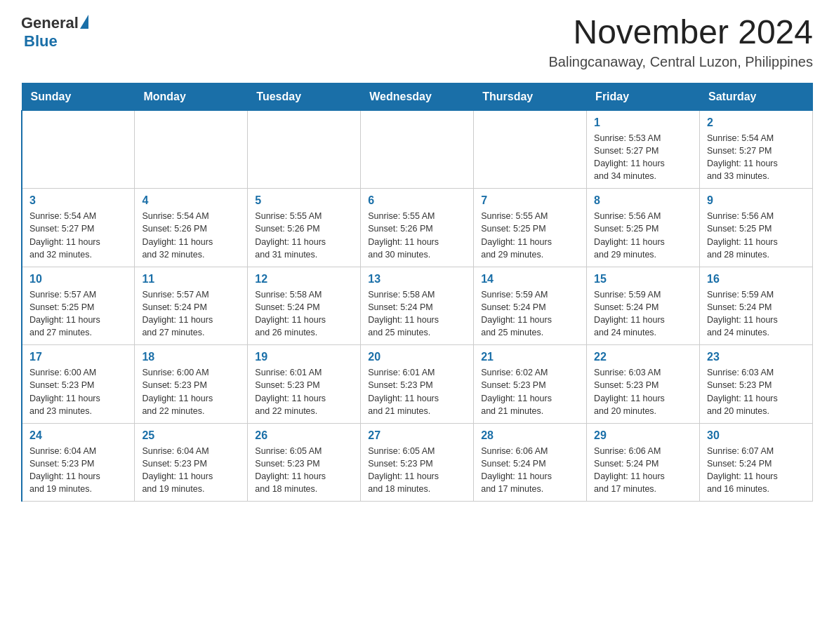 The height and width of the screenshot is (644, 834). I want to click on calendar-cell: 30Sunrise: 6:07 AM Sunset: 5:24 PM Dayli…, so click(757, 462).